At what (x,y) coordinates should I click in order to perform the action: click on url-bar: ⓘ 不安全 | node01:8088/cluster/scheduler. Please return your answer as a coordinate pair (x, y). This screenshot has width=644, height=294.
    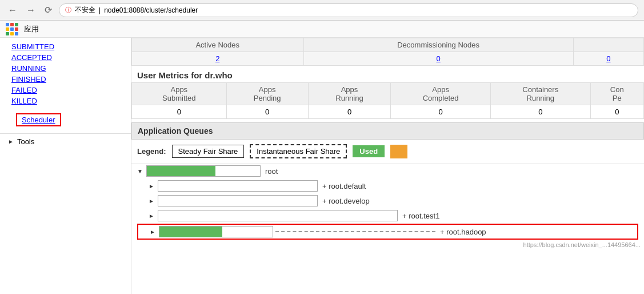
    Looking at the image, I should click on (349, 10).